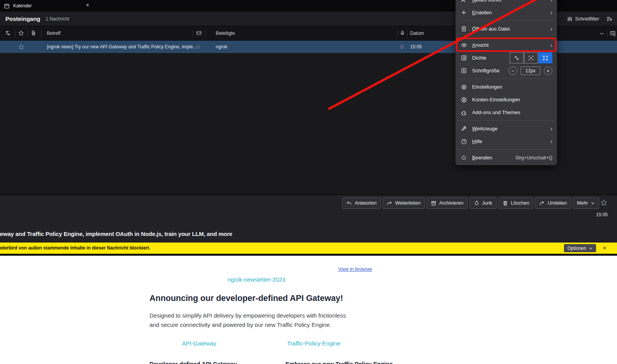 This screenshot has width=617, height=364. I want to click on person-add-icon, so click(464, 2).